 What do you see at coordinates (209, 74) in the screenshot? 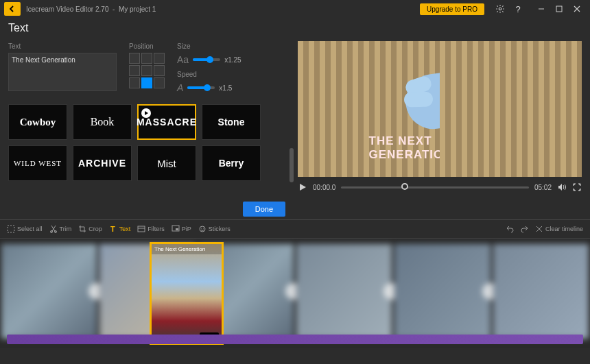
I see `speed-label: Speed` at bounding box center [209, 74].